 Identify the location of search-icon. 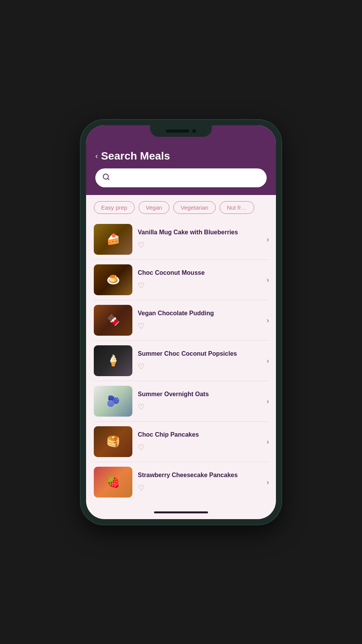
(106, 178).